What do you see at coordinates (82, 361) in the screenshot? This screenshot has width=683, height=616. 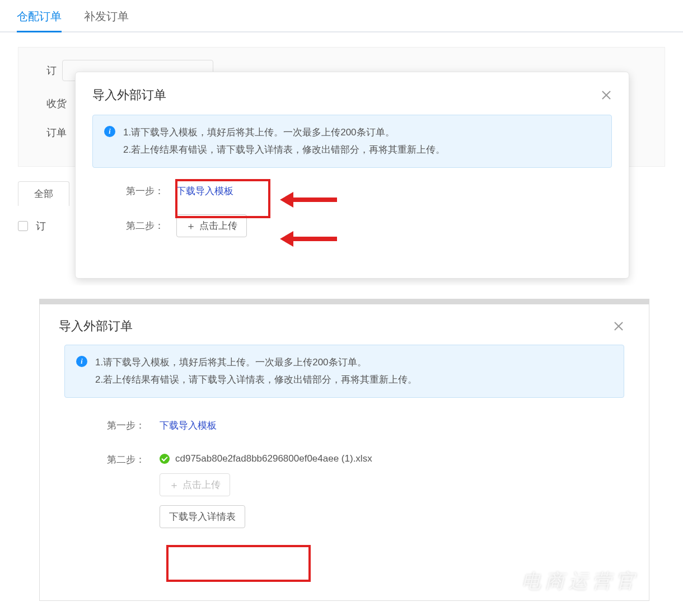 I see `info-icon-2: i` at bounding box center [82, 361].